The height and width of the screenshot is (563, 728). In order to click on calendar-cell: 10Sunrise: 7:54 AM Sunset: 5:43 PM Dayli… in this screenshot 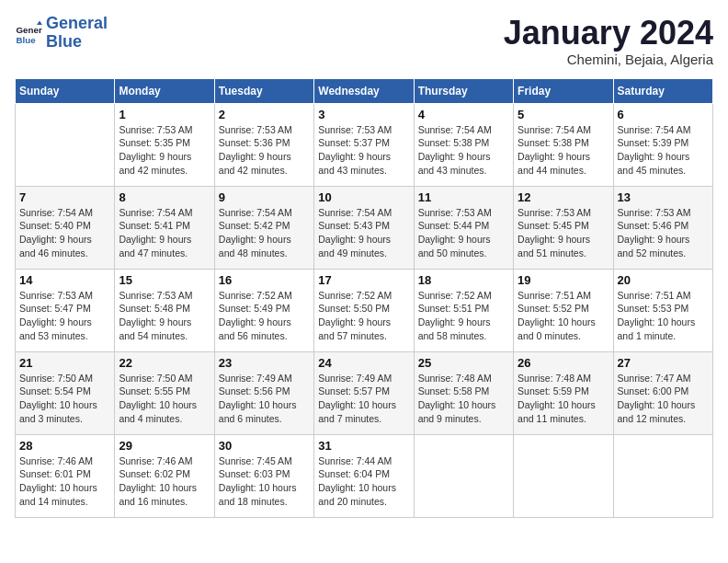, I will do `click(364, 227)`.